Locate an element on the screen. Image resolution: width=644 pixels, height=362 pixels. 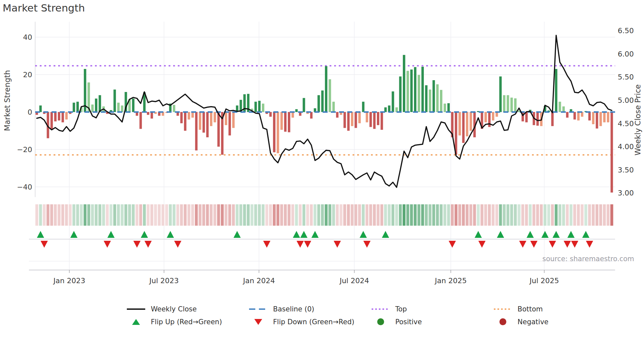
svg-text: Jul 2023 is located at coordinates (164, 281).